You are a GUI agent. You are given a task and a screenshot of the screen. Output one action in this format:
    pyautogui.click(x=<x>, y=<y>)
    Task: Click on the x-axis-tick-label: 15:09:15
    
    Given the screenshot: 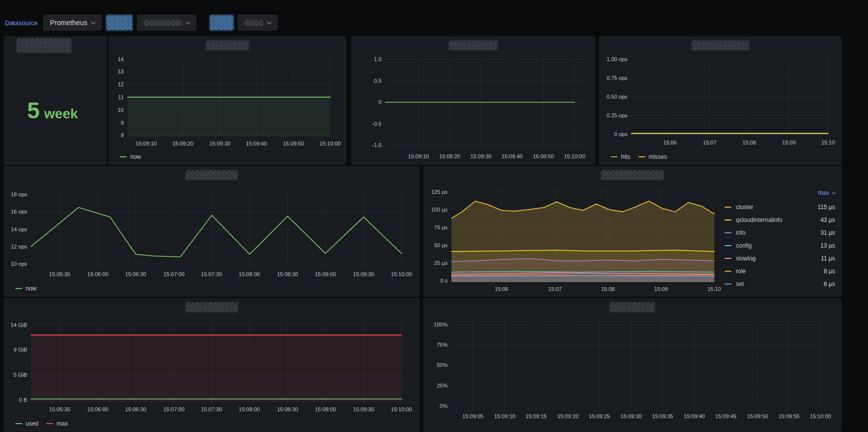 What is the action you would take?
    pyautogui.click(x=536, y=416)
    